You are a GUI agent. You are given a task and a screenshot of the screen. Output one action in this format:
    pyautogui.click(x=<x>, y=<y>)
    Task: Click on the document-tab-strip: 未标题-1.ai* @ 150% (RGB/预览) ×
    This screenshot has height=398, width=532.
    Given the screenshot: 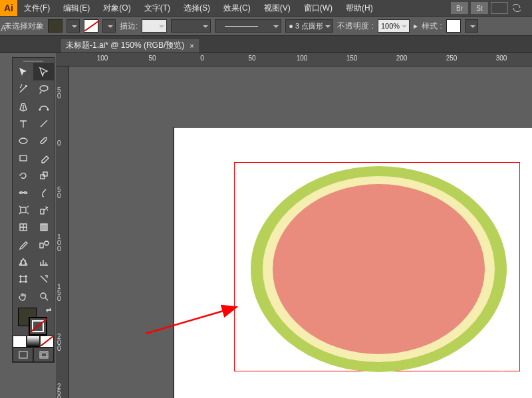 What is the action you would take?
    pyautogui.click(x=266, y=45)
    